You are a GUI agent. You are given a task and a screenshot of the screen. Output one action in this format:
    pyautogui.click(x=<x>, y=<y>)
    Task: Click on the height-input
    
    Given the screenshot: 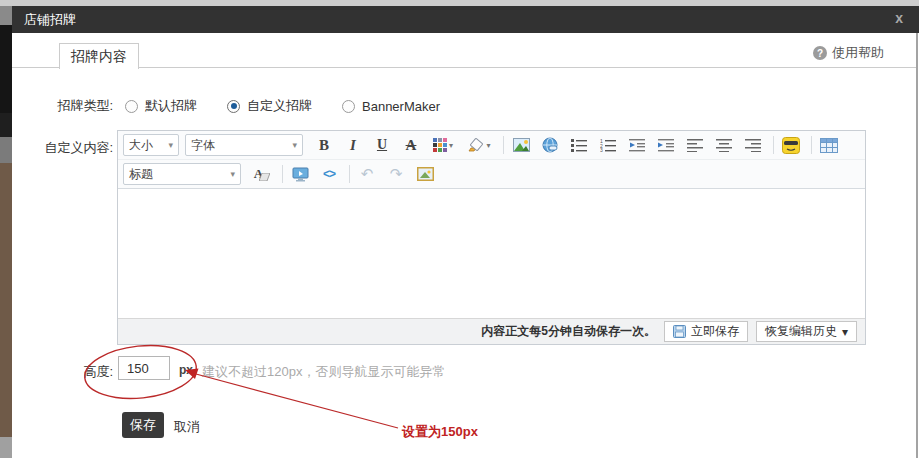 What is the action you would take?
    pyautogui.click(x=144, y=368)
    